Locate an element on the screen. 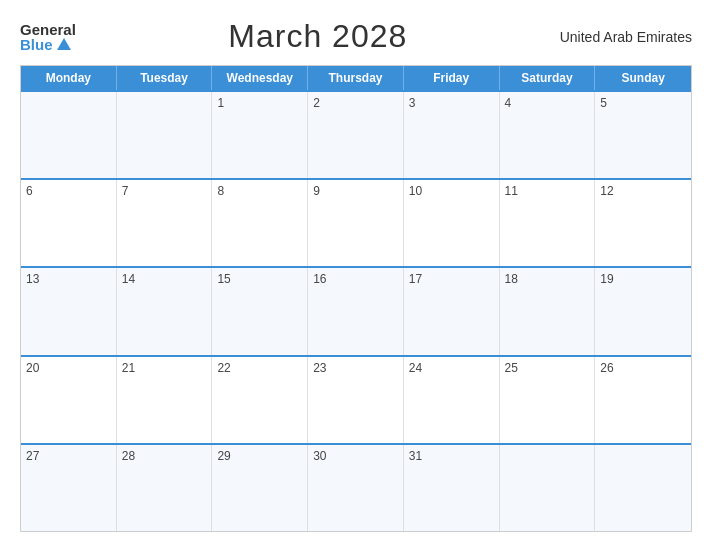  day-number: 13 is located at coordinates (68, 279).